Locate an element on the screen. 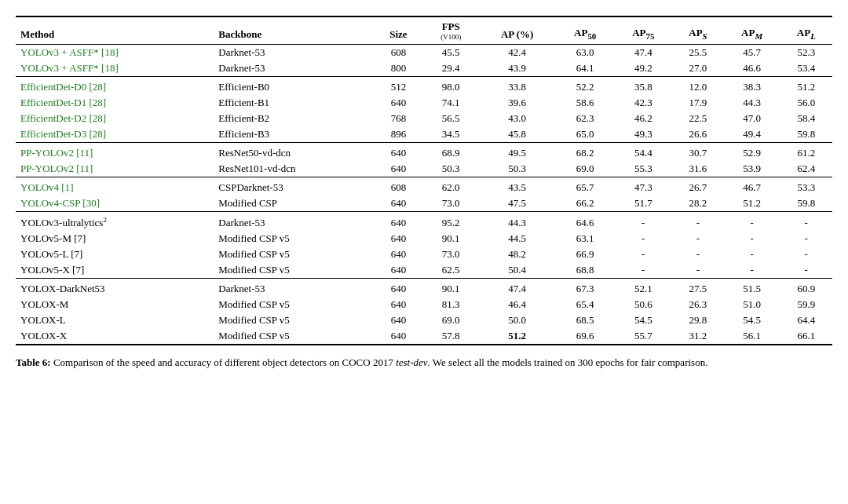  table-row: YOLOv5-M [7]Modified CSP v564090.144.563… is located at coordinates (424, 239).